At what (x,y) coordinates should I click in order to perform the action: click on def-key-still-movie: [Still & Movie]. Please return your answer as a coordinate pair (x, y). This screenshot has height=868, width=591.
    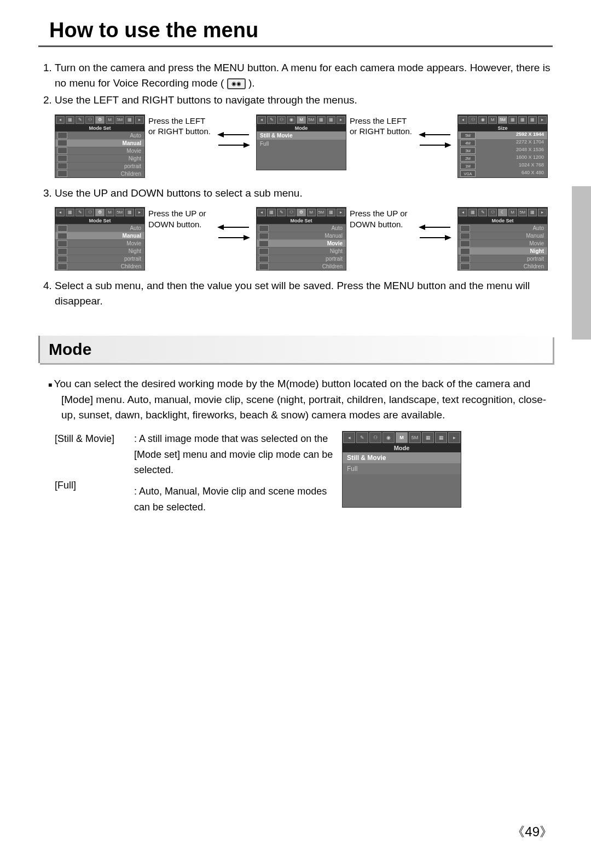
    Looking at the image, I should click on (92, 439).